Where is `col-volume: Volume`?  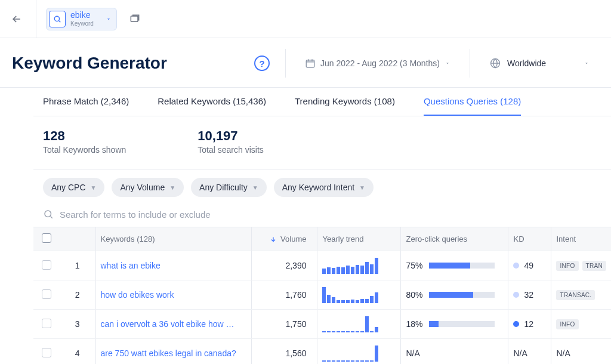
col-volume: Volume is located at coordinates (285, 239).